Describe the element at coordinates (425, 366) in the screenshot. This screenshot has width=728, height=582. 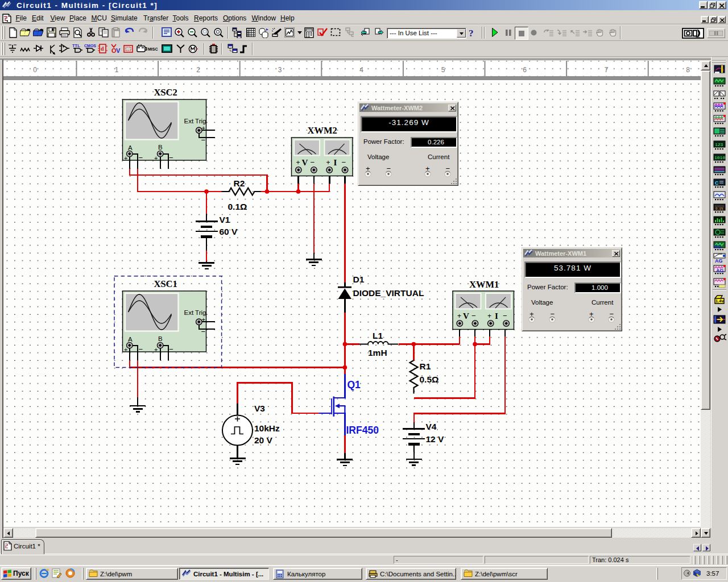
I see `svg-text: R1` at that location.